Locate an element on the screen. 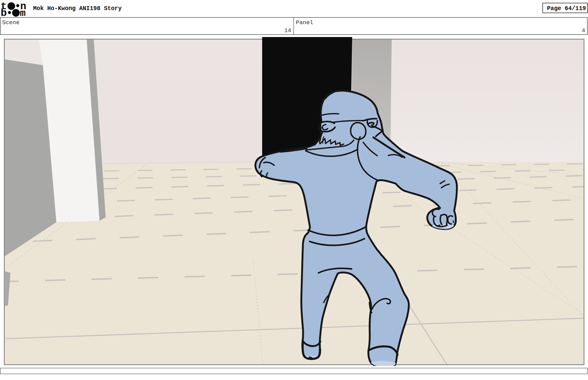 This screenshot has width=588, height=380. svg-text: m is located at coordinates (23, 13).